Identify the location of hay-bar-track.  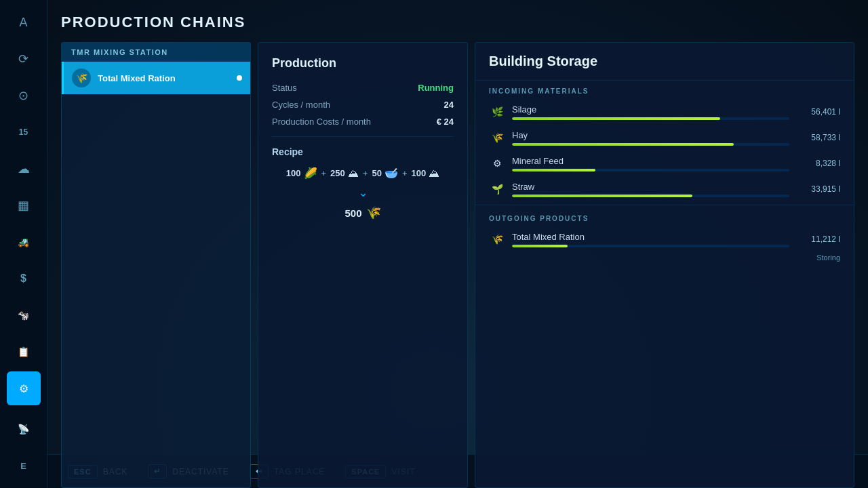
(651, 144).